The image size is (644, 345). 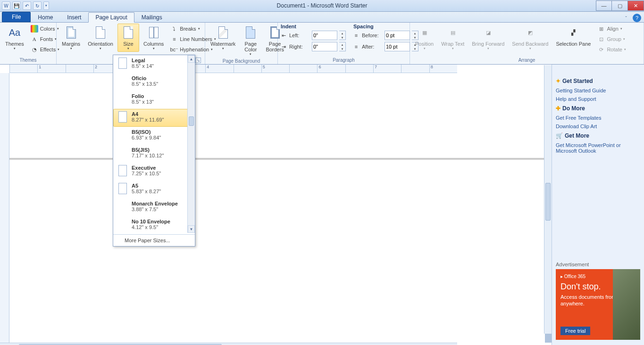 What do you see at coordinates (598, 265) in the screenshot?
I see `advertisement-label: Advertisement` at bounding box center [598, 265].